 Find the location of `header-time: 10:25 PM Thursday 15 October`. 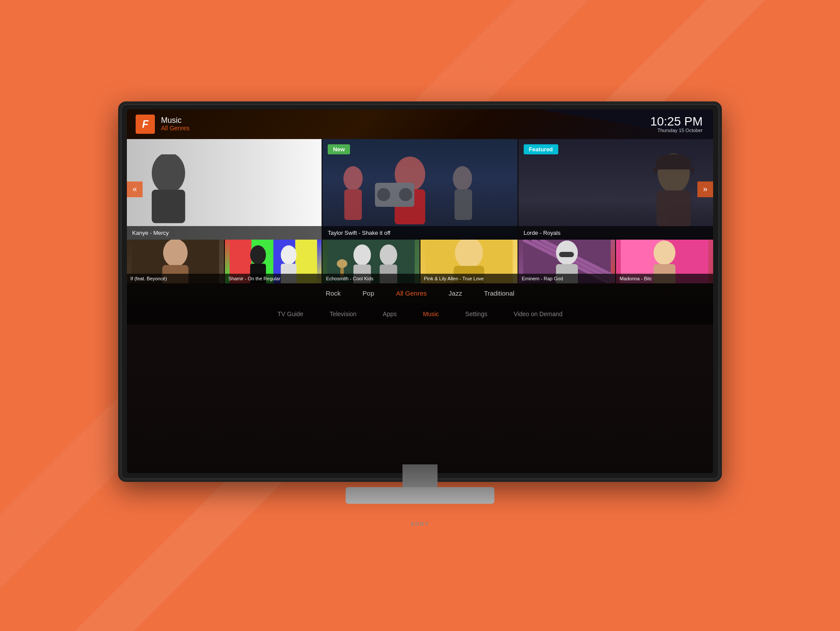

header-time: 10:25 PM Thursday 15 October is located at coordinates (676, 124).